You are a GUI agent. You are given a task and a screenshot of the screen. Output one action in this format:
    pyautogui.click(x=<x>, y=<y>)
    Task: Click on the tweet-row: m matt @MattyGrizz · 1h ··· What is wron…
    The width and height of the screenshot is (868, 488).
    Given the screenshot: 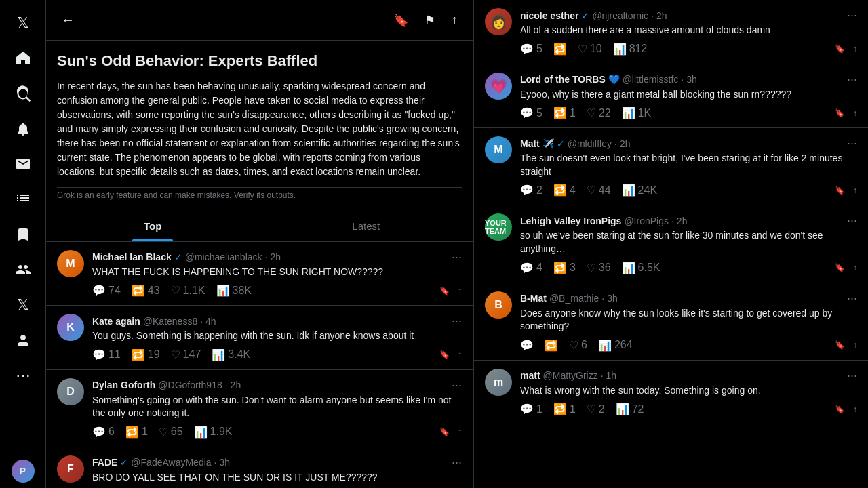 What is the action you would take?
    pyautogui.click(x=671, y=393)
    